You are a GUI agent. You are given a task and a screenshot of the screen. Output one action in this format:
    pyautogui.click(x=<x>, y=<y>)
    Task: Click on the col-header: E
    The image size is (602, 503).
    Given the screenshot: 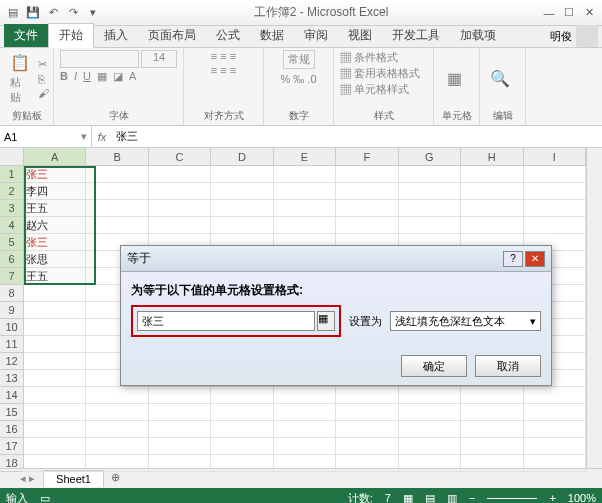 What is the action you would take?
    pyautogui.click(x=305, y=156)
    